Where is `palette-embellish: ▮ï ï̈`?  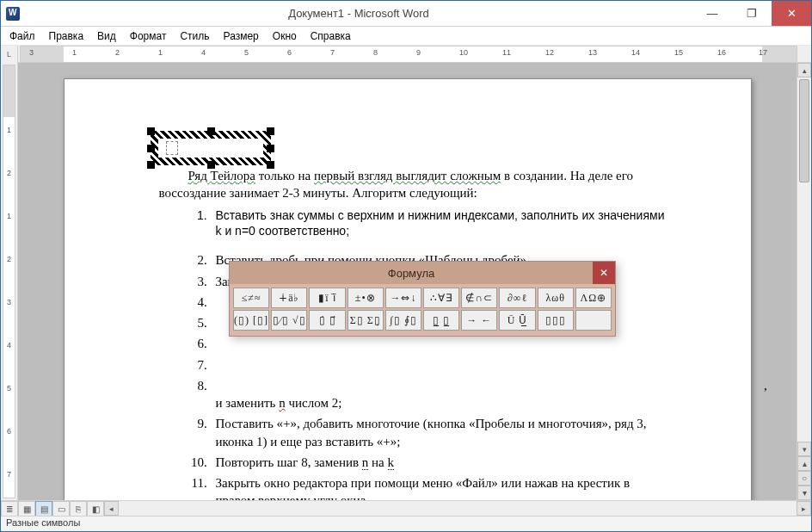 palette-embellish: ▮ï ï̈ is located at coordinates (327, 298).